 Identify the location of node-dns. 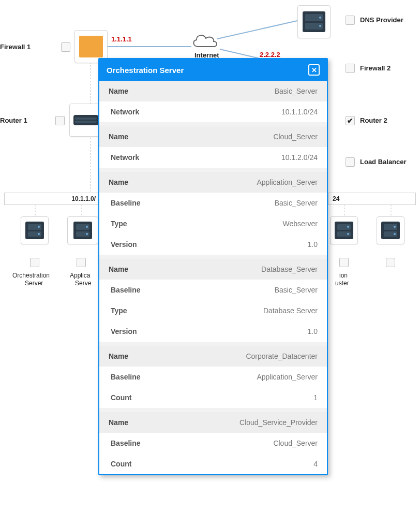
(314, 22).